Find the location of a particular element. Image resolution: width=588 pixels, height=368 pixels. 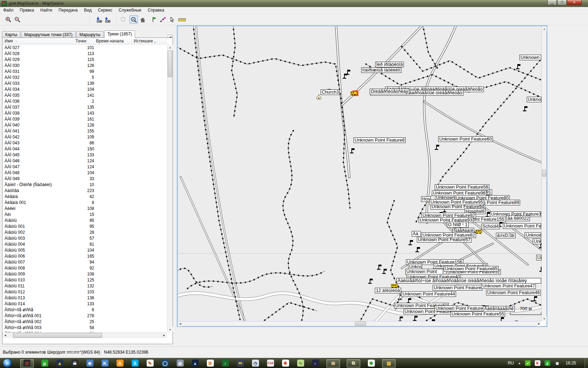

tab-4: Треки (1857) is located at coordinates (120, 34).